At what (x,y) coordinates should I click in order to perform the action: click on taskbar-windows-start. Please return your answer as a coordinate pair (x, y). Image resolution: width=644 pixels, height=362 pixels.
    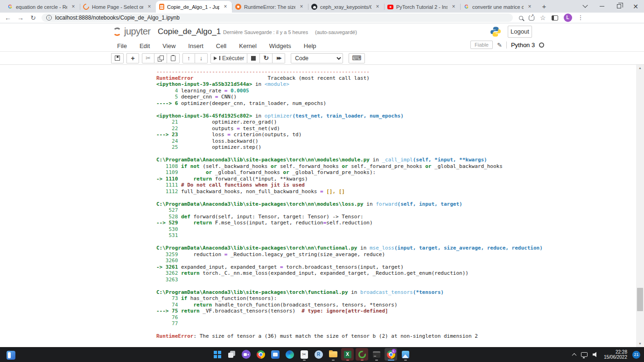
    Looking at the image, I should click on (217, 355).